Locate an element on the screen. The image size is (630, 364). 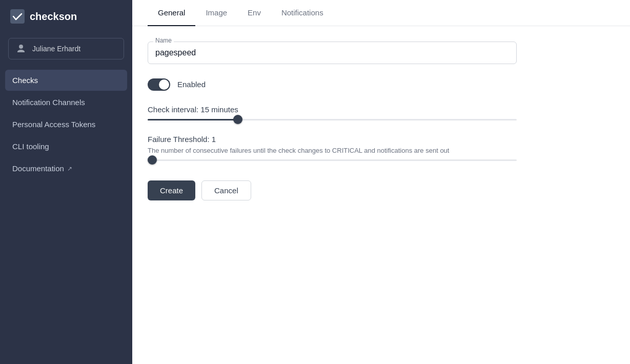
check-interval-slider is located at coordinates (332, 120).